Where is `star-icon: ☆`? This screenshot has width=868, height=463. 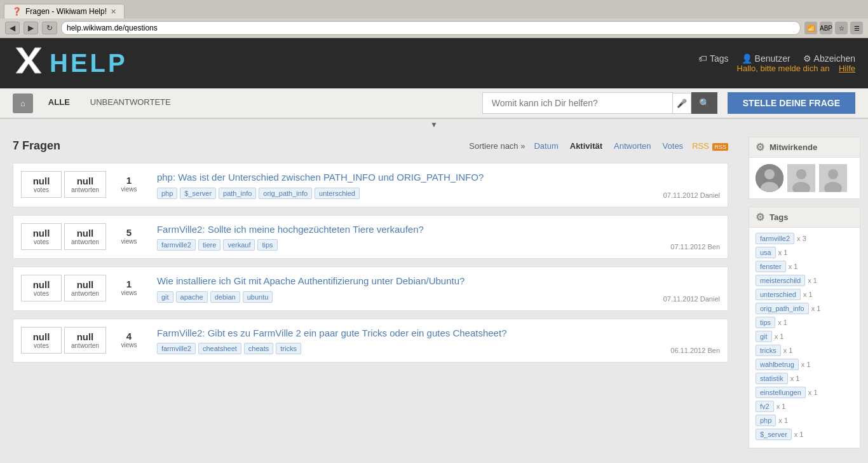
star-icon: ☆ is located at coordinates (841, 28).